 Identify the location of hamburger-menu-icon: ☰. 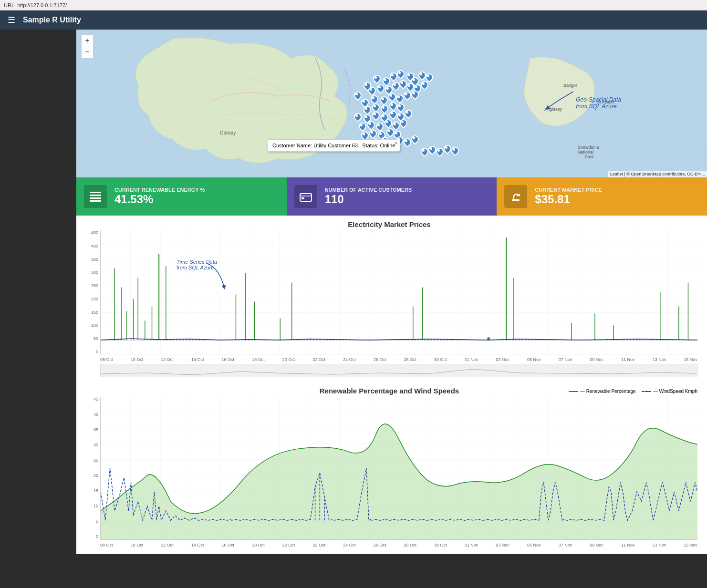
(11, 20).